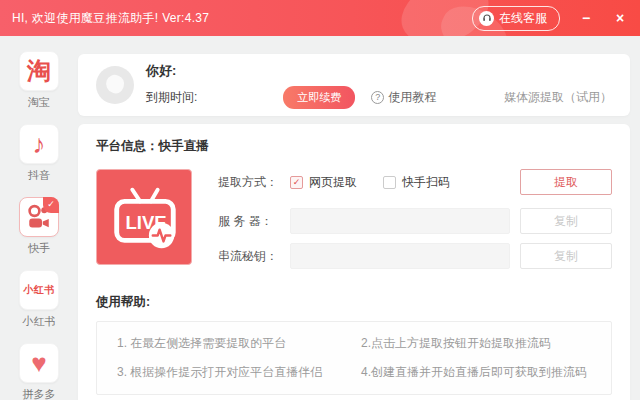  I want to click on extract-button: 提取, so click(566, 182).